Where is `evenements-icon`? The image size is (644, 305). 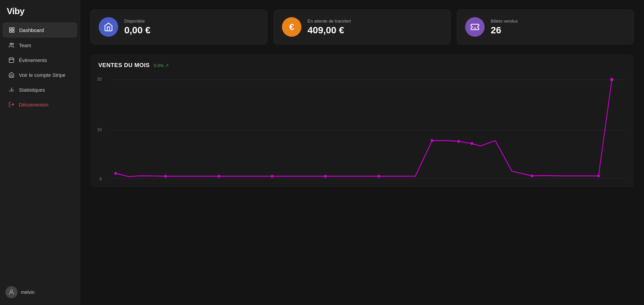
evenements-icon is located at coordinates (11, 60).